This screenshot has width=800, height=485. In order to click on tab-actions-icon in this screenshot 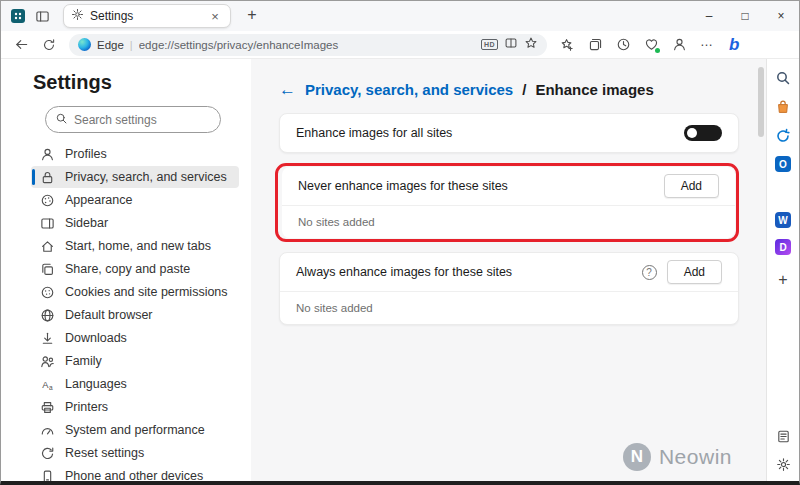, I will do `click(42, 16)`.